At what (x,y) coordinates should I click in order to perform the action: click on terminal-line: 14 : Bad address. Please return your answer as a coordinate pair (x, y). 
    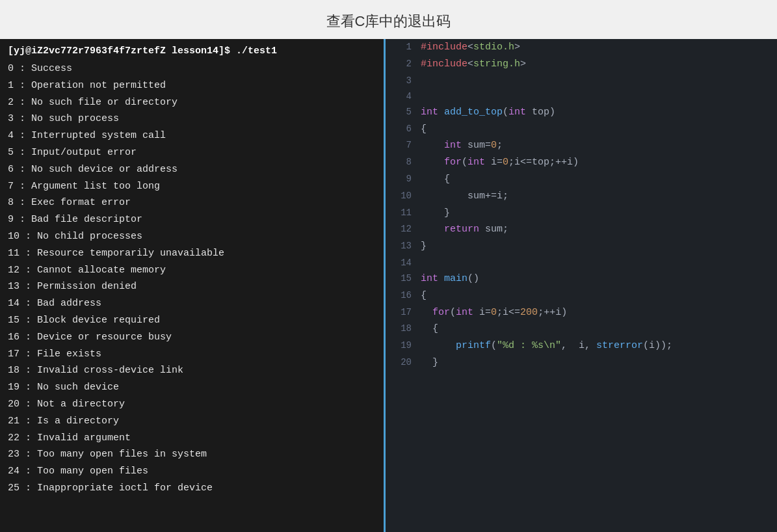
    Looking at the image, I should click on (192, 304).